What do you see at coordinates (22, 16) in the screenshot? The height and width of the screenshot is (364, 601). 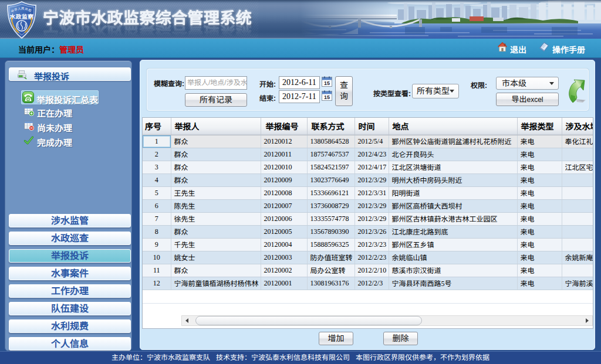 I see `svg-text: 水政监察` at bounding box center [22, 16].